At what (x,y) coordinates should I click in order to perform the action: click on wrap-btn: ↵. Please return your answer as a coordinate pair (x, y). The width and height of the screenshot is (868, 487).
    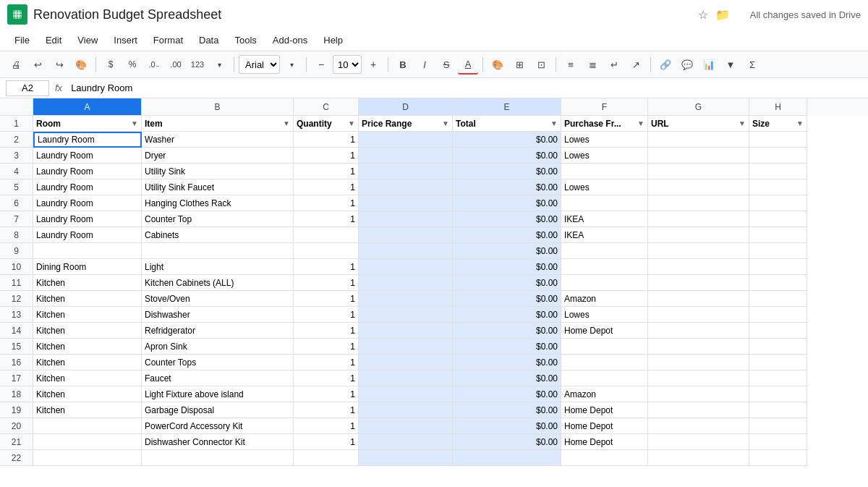
    Looking at the image, I should click on (614, 64).